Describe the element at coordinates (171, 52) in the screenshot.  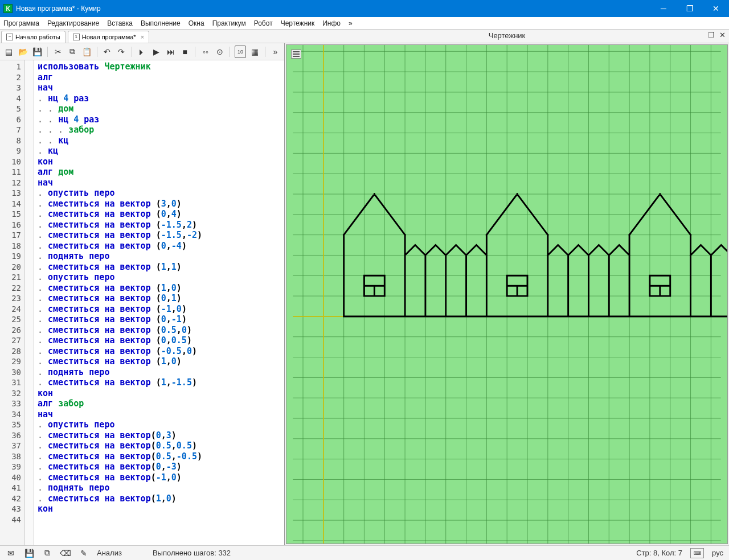
I see `step-icon: ⏭` at that location.